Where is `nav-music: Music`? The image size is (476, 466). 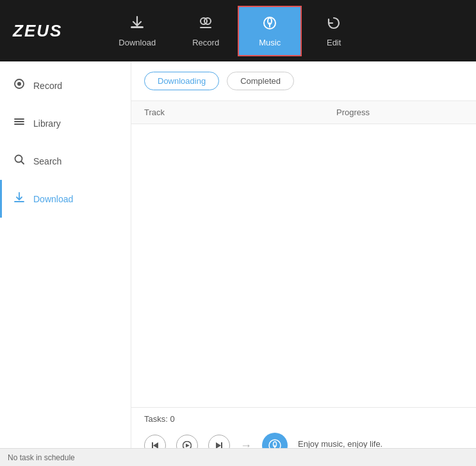
nav-music: Music is located at coordinates (270, 31).